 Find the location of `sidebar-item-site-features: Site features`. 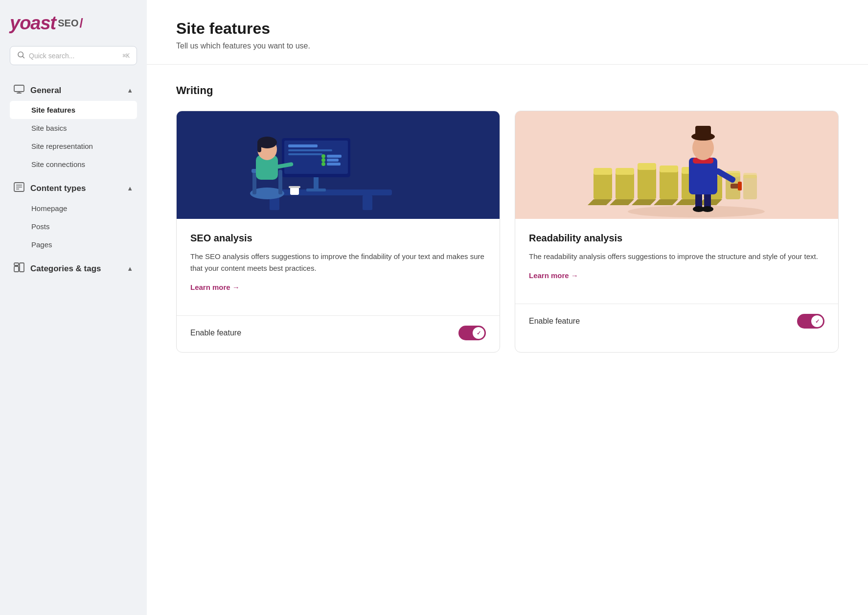

sidebar-item-site-features: Site features is located at coordinates (73, 110).